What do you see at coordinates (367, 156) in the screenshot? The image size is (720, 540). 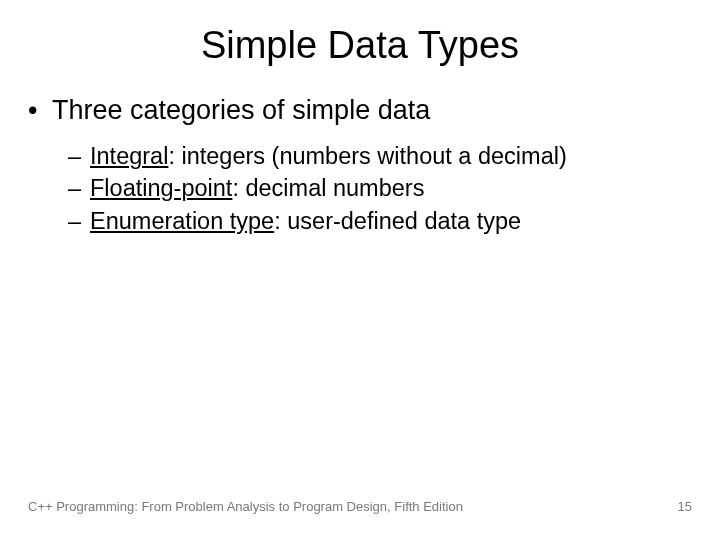 I see `term-description: : integers (numbers without a decimal)` at bounding box center [367, 156].